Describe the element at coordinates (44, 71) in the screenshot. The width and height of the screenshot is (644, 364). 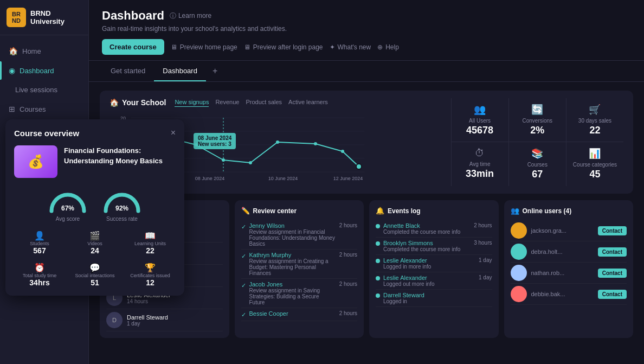
I see `sidebar-item-dashboard: ◉ Dashboard` at that location.